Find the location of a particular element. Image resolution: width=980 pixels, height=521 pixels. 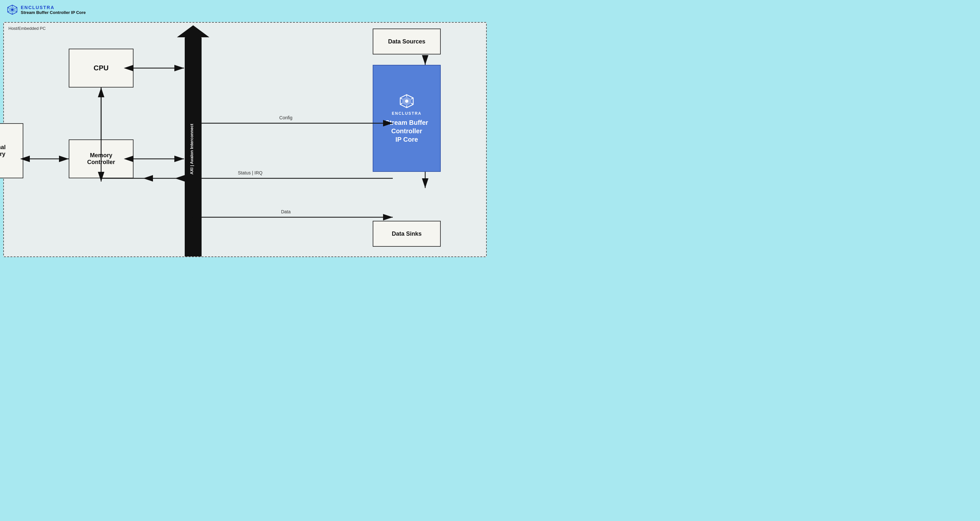

external-memory-box: ExternalMemory is located at coordinates (11, 151).